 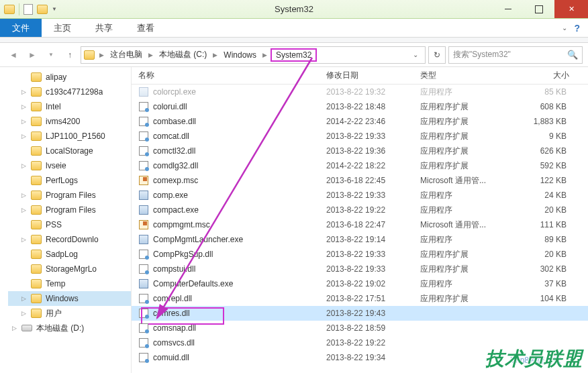 I want to click on maximize-button, so click(x=539, y=9).